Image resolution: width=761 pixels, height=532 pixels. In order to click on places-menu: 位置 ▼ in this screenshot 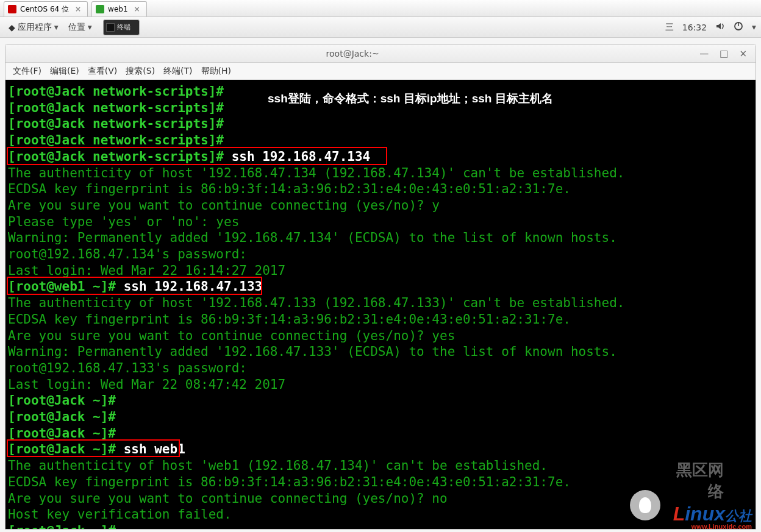, I will do `click(80, 27)`.